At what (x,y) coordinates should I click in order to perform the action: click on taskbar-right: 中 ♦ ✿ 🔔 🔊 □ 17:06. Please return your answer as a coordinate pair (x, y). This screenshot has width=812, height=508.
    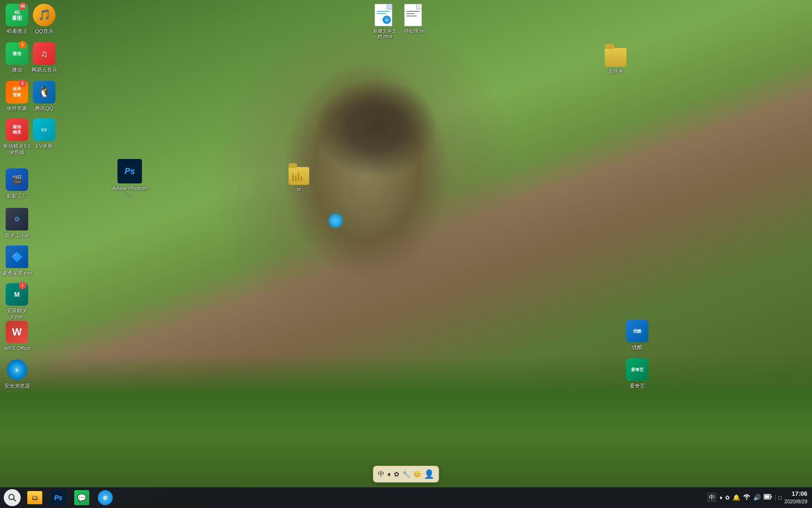
    Looking at the image, I should click on (757, 498).